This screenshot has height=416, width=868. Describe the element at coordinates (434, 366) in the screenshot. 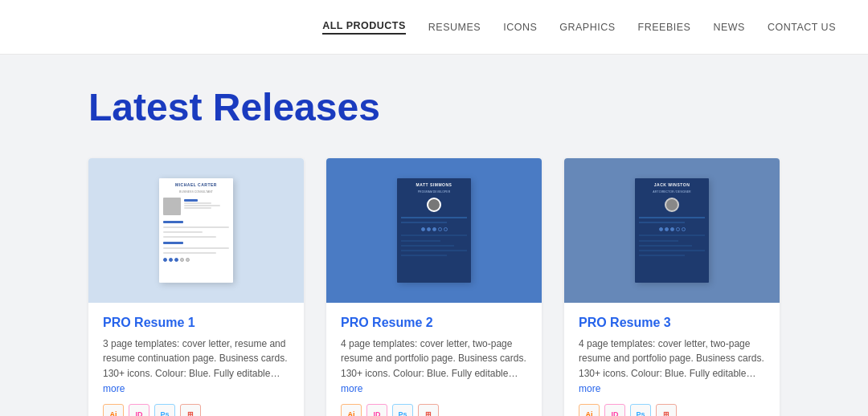

I see `card-desc-2: 4 page templates: cover letter, two-page…` at that location.